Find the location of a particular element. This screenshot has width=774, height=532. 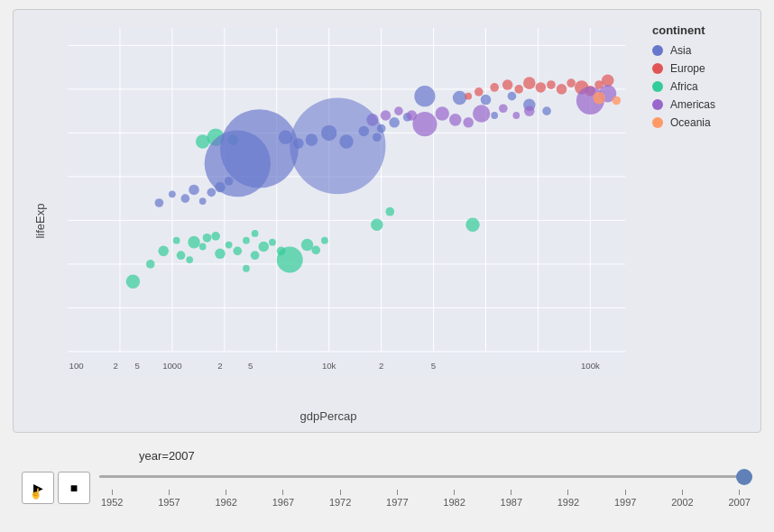

svg-text: 10k is located at coordinates (329, 366).